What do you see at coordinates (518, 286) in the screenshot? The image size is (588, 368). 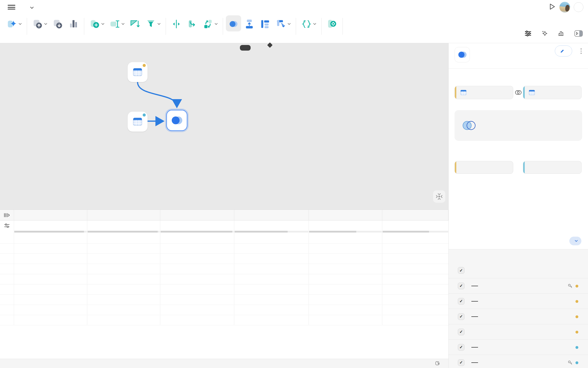 I see `list-item-userid: ✓` at bounding box center [518, 286].